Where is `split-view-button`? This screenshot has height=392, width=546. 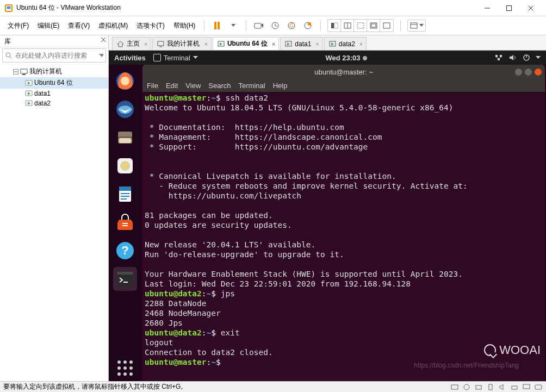 split-view-button is located at coordinates (348, 26).